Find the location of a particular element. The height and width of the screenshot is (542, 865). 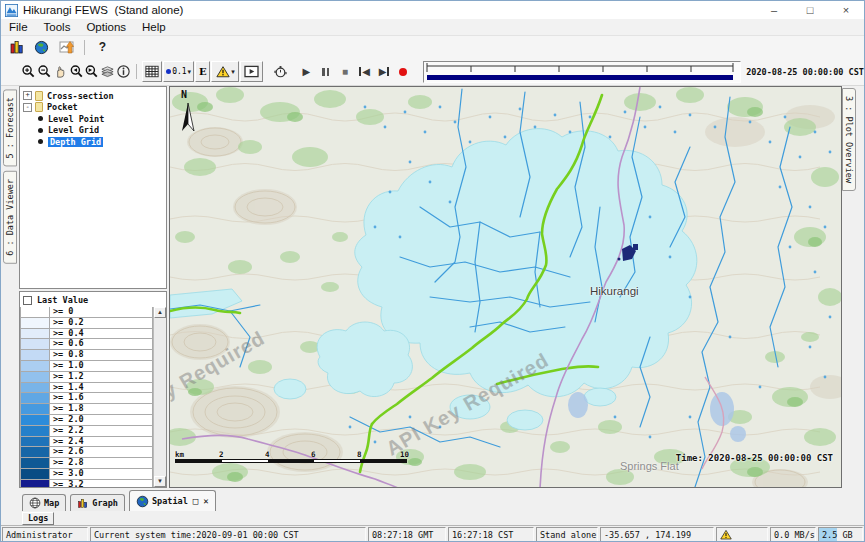

tree-item-cross-section: + Cross-section is located at coordinates (93, 96).